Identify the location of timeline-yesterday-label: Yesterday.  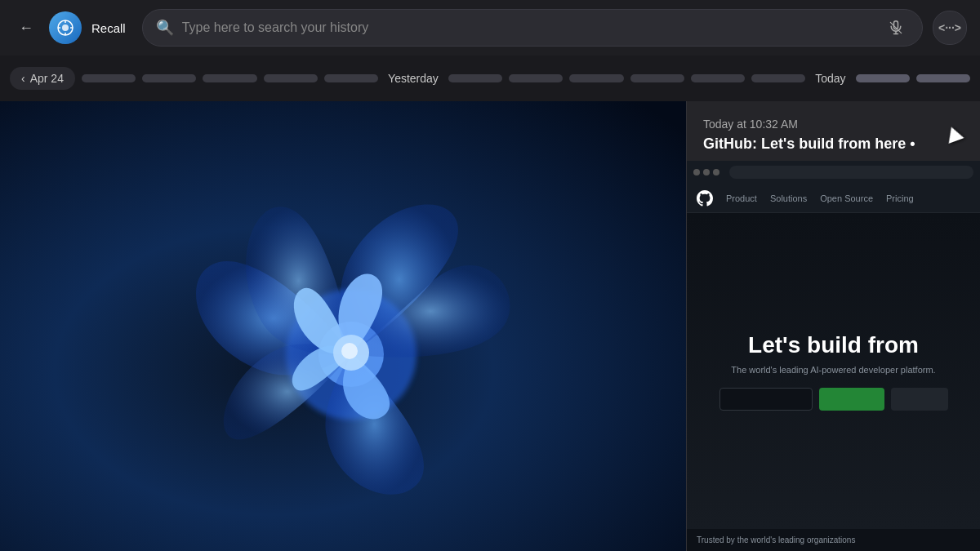
(413, 78).